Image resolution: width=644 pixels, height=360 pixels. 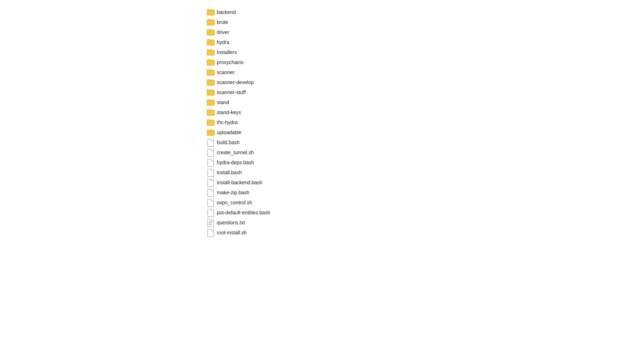 I want to click on file-name-label: thc-hydra, so click(x=227, y=122).